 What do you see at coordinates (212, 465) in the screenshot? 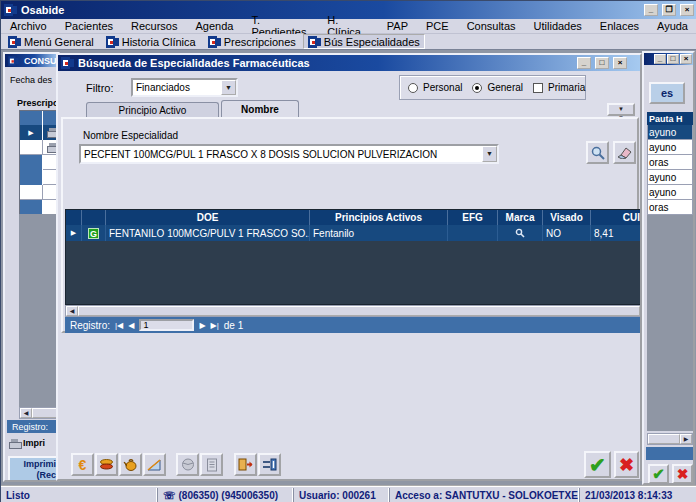
I see `document-icon` at bounding box center [212, 465].